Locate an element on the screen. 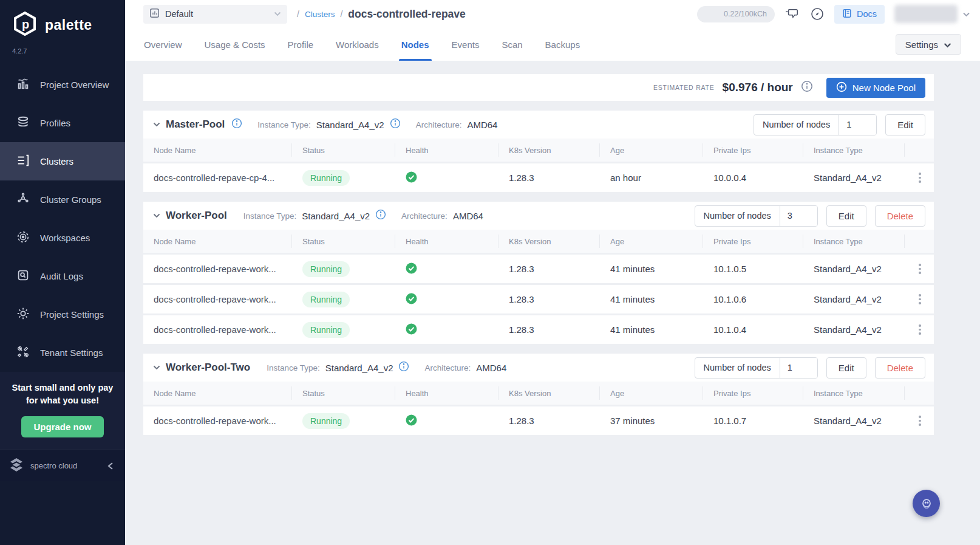 The image size is (980, 545). estimated-rate-bar: ESTIMATED RATE $0.976 / hour New Node Po… is located at coordinates (539, 87).